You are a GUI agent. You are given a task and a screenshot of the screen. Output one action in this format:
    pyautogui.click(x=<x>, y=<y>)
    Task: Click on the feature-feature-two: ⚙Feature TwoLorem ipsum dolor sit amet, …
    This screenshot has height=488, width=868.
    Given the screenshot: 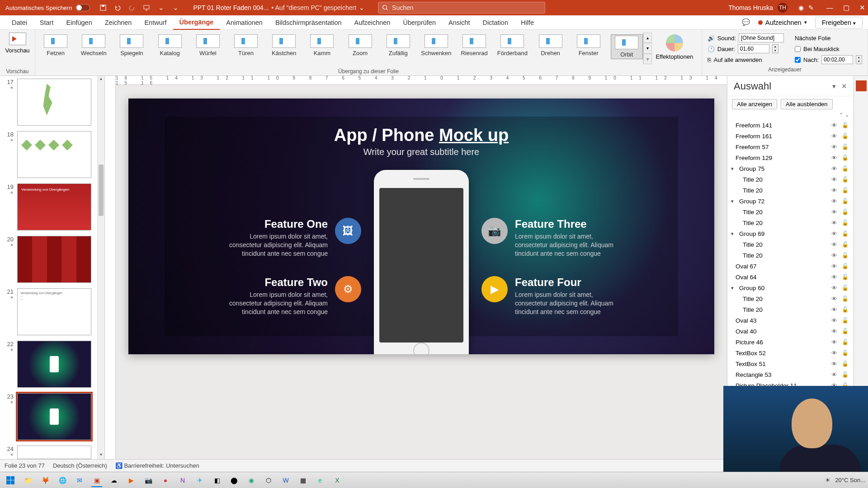 What is the action you would take?
    pyautogui.click(x=291, y=296)
    